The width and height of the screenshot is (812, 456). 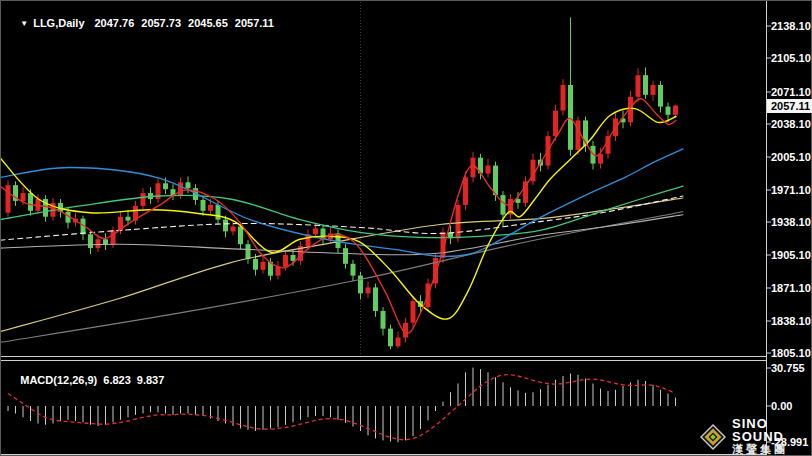 I want to click on price-axis-label: 2071.10, so click(x=792, y=92).